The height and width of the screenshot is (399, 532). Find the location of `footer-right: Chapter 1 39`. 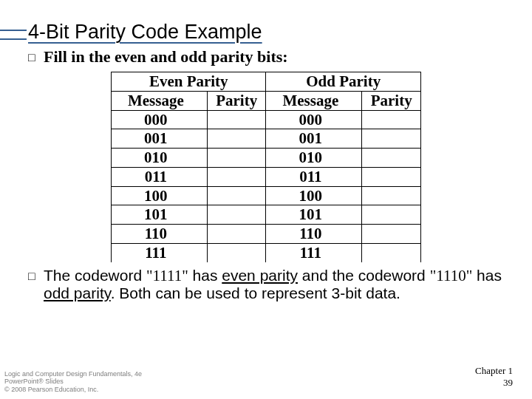

footer-right: Chapter 1 39 is located at coordinates (494, 377).